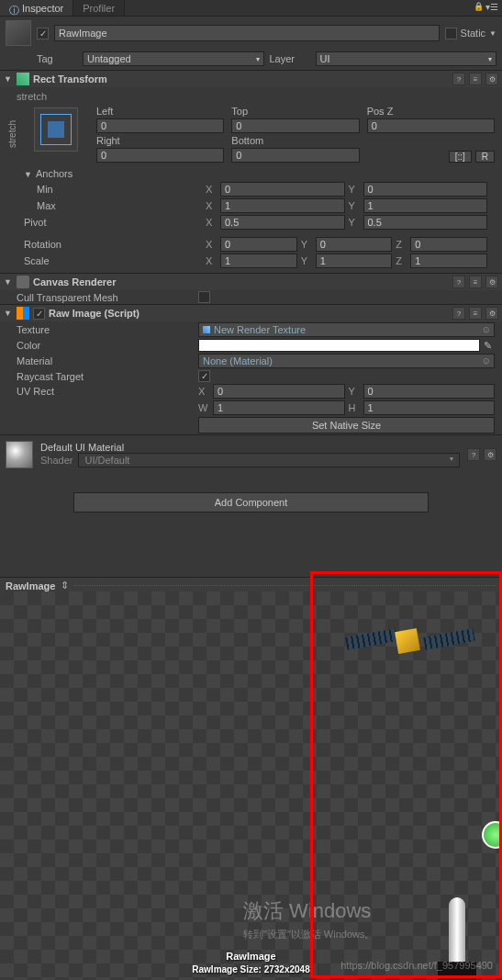  What do you see at coordinates (492, 835) in the screenshot?
I see `green-circle-graphic` at bounding box center [492, 835].